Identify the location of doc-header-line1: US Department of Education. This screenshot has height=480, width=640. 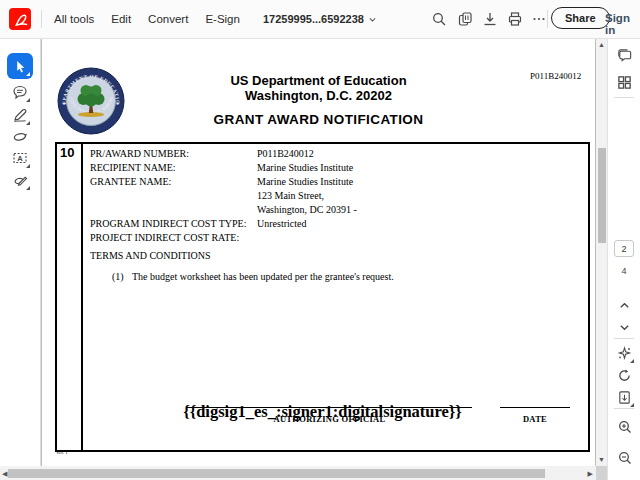
(318, 80).